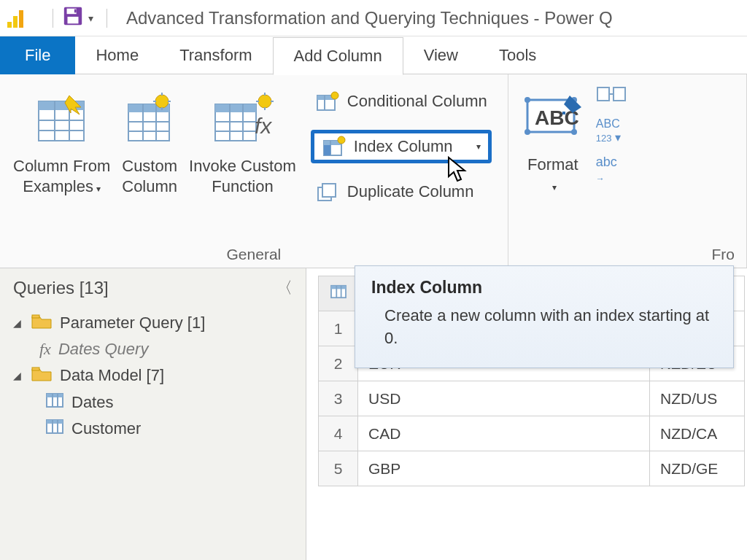  I want to click on ribbon-tabs: File Home Transform Add Column View Tool…, so click(374, 55).